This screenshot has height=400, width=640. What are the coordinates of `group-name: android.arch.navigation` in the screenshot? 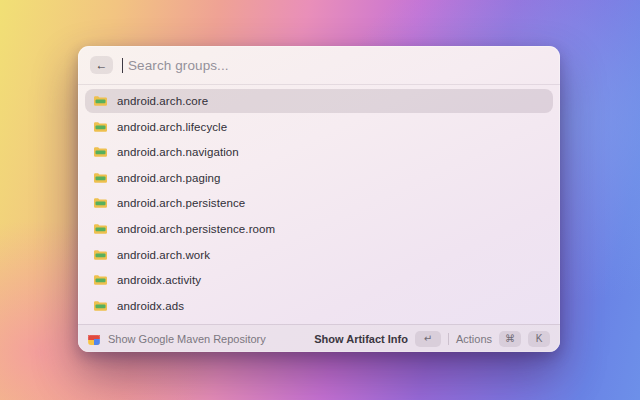 It's located at (178, 152).